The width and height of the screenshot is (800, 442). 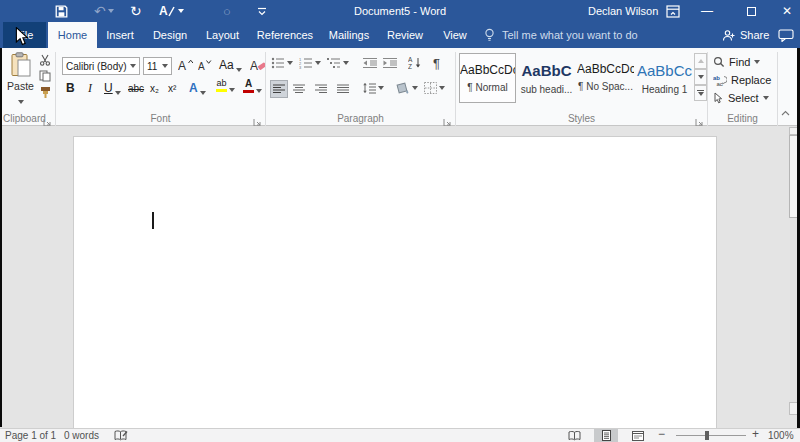 I want to click on styles-scroll-up, so click(x=700, y=61).